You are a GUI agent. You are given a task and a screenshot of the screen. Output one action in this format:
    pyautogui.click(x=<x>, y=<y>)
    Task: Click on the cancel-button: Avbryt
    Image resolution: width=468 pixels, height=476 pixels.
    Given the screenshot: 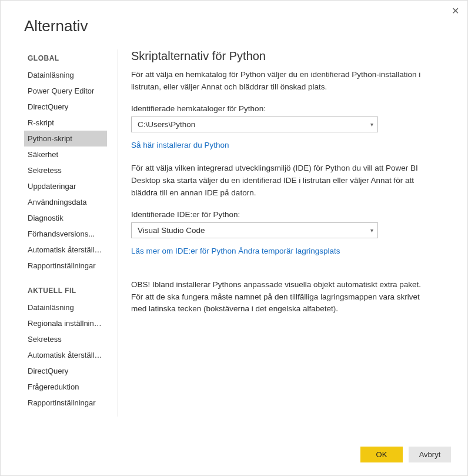 What is the action you would take?
    pyautogui.click(x=430, y=454)
    